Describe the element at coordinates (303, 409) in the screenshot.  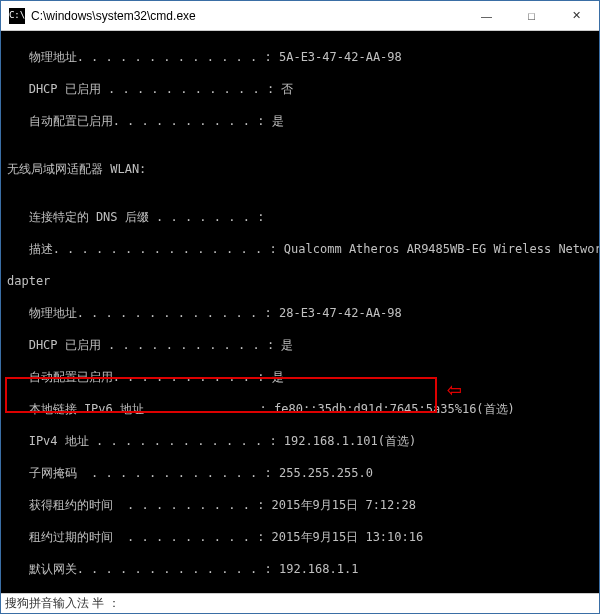
I see `output-line: 本地链接 IPv6 地址. . . . . . . . : fe80::35db…` at that location.